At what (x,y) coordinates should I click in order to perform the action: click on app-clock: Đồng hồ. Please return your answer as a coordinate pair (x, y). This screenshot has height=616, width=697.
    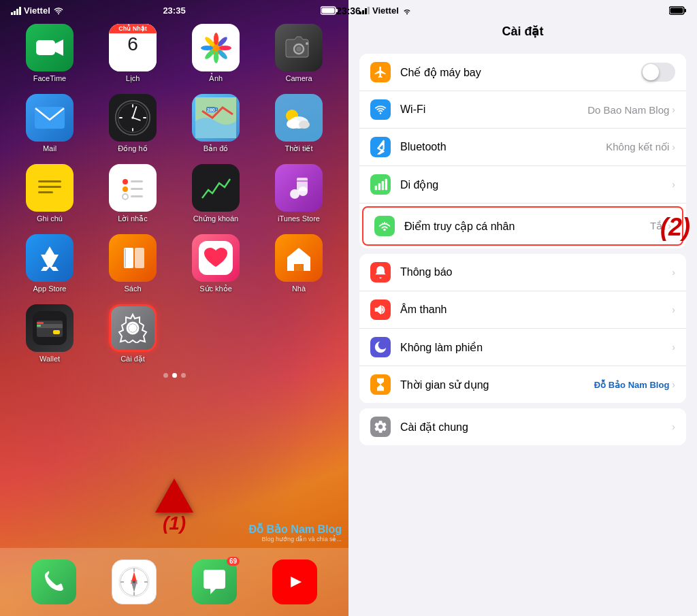
    Looking at the image, I should click on (133, 124).